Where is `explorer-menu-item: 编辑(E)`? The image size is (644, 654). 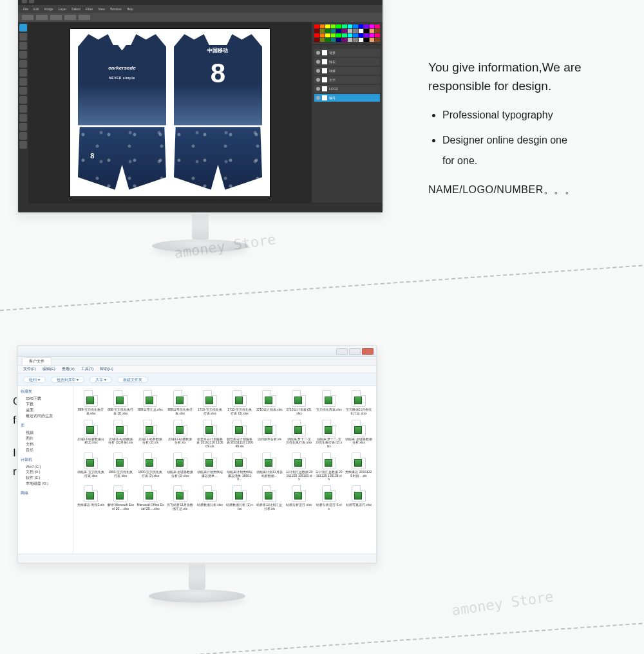
explorer-menu-item: 编辑(E) is located at coordinates (49, 369).